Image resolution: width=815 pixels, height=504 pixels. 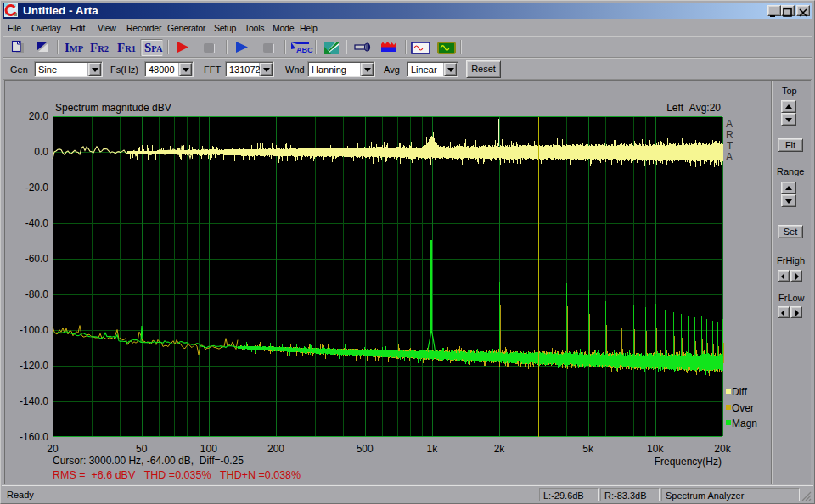 What do you see at coordinates (722, 449) in the screenshot?
I see `svg-text: 20k` at bounding box center [722, 449].